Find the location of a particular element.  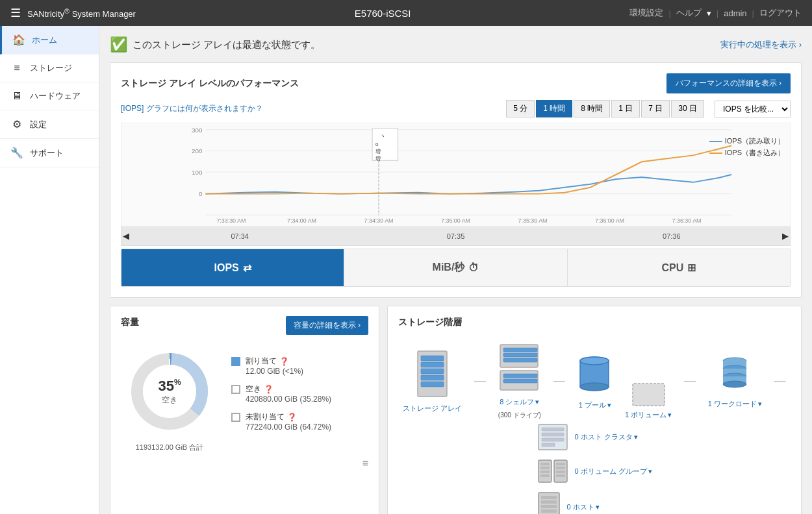

allocated-help-icon: ❓ is located at coordinates (285, 361).